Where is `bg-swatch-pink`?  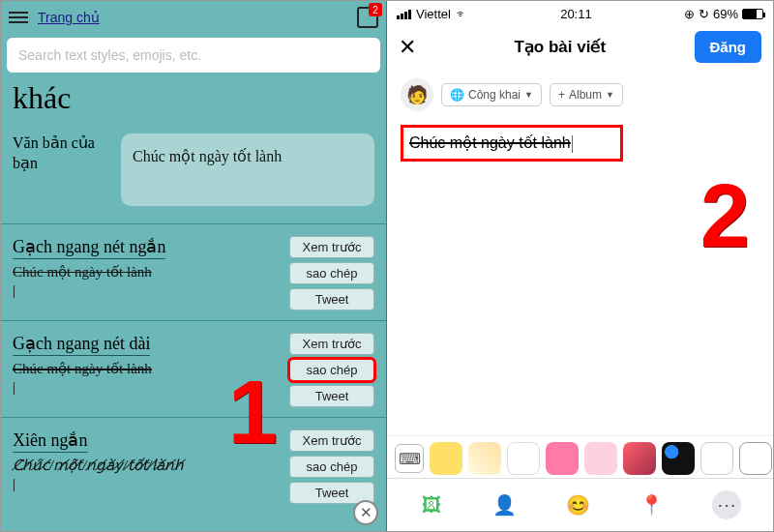
bg-swatch-pink is located at coordinates (562, 458).